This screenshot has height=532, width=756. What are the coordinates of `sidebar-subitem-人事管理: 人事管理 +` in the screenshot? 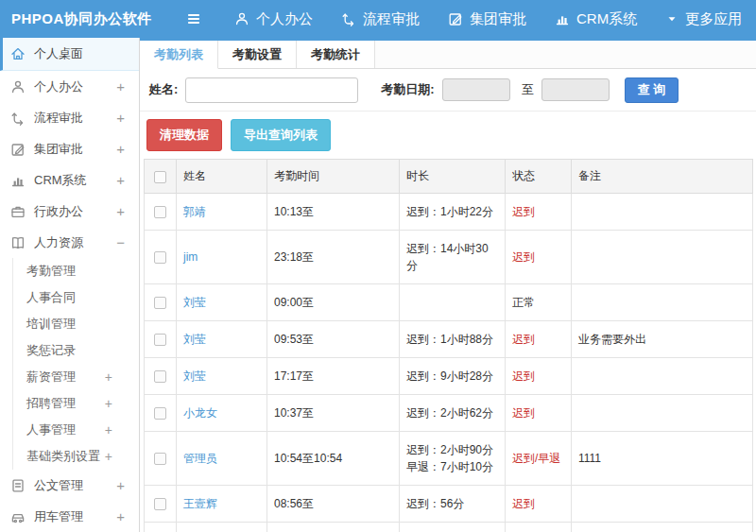 It's located at (76, 430).